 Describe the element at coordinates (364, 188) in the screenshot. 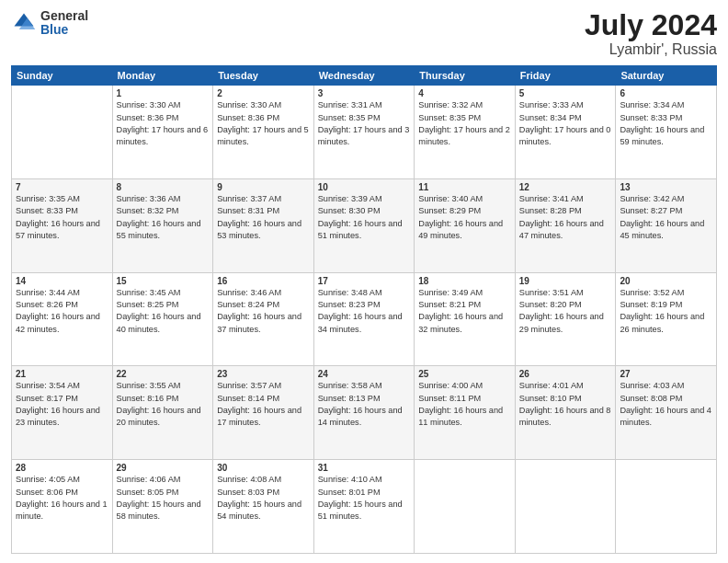

I see `day-number: 10` at that location.